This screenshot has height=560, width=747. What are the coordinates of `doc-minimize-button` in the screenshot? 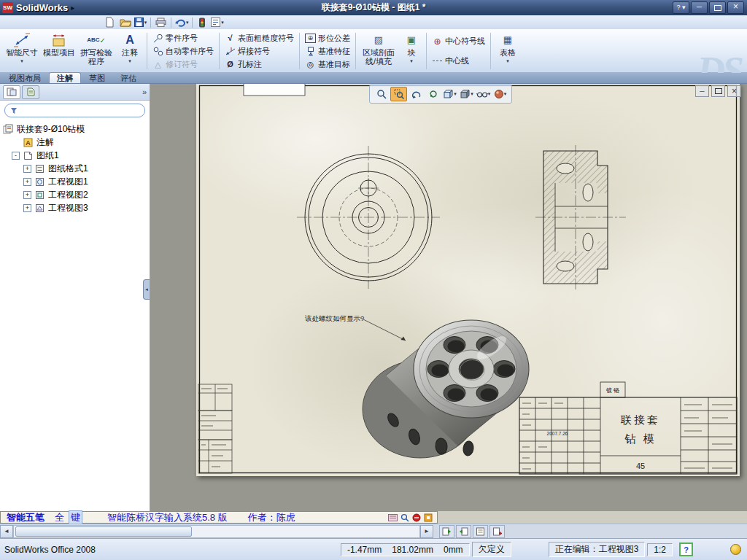 It's located at (702, 91).